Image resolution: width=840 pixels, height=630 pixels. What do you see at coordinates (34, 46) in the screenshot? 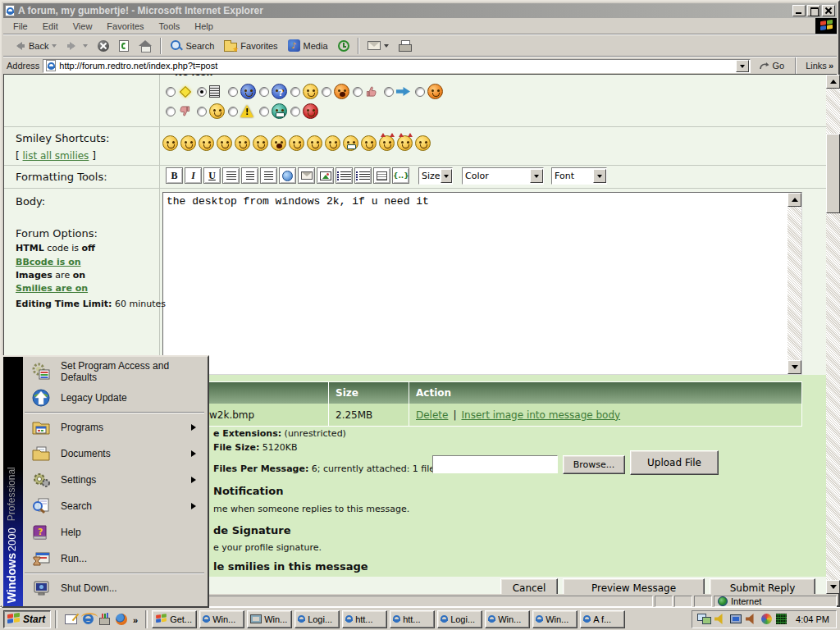
I see `back-button: Back` at bounding box center [34, 46].